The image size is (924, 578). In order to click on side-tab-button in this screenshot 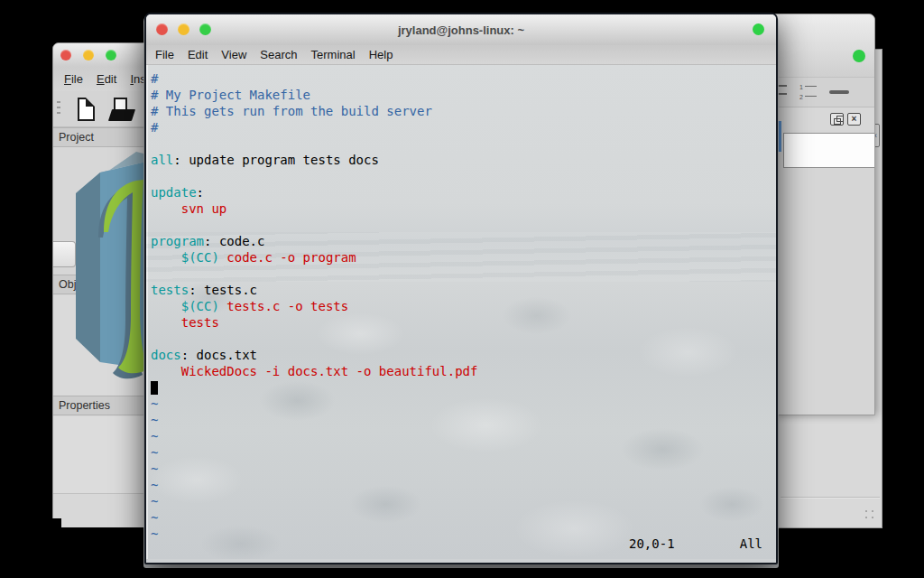, I will do `click(65, 255)`.